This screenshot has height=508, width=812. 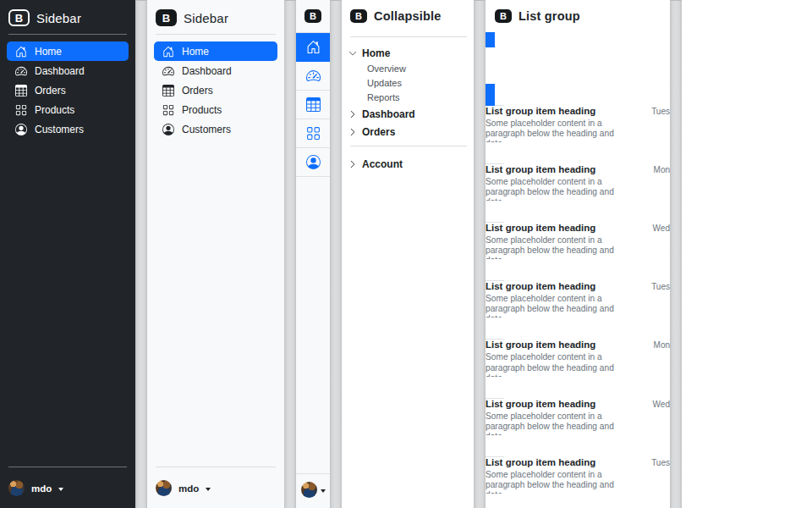 What do you see at coordinates (418, 83) in the screenshot?
I see `collapsible-subitem-updates: Updates` at bounding box center [418, 83].